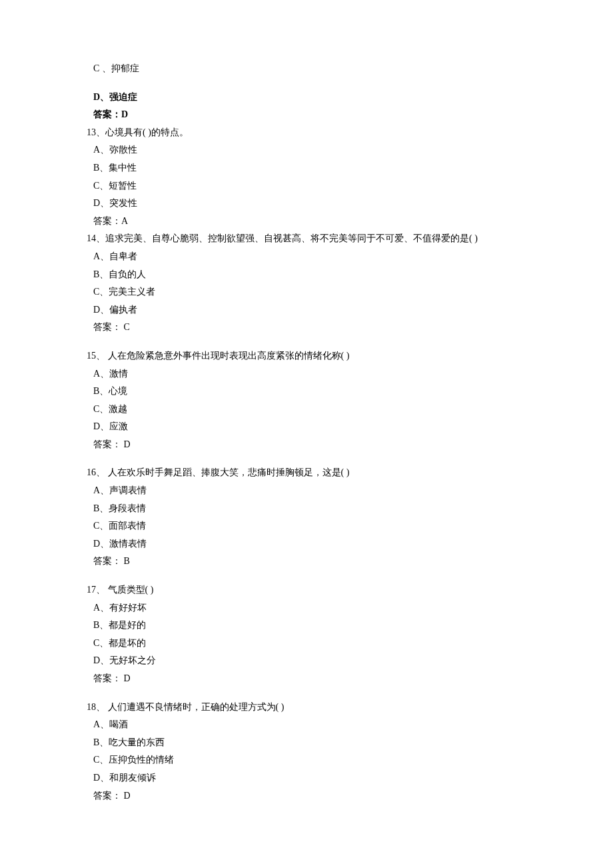 The image size is (613, 868). Describe the element at coordinates (306, 133) in the screenshot. I see `q13-stem: 13、心境具有( )的特点。` at that location.